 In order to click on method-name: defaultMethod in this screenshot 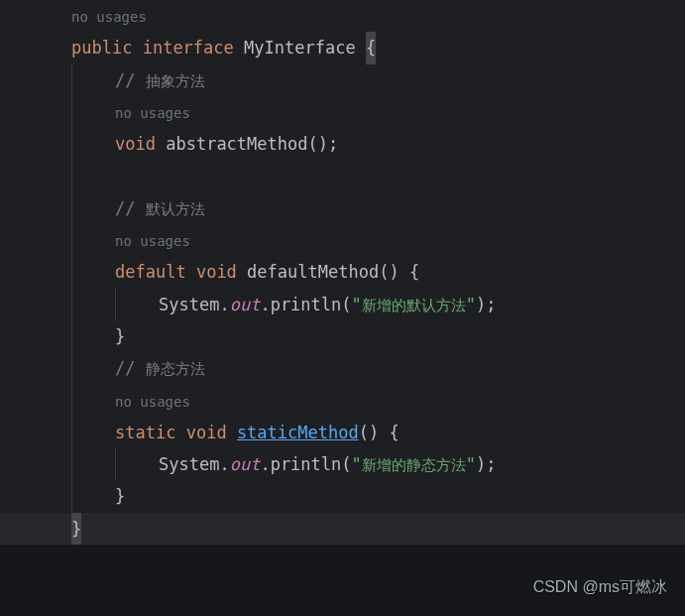, I will do `click(313, 272)`.